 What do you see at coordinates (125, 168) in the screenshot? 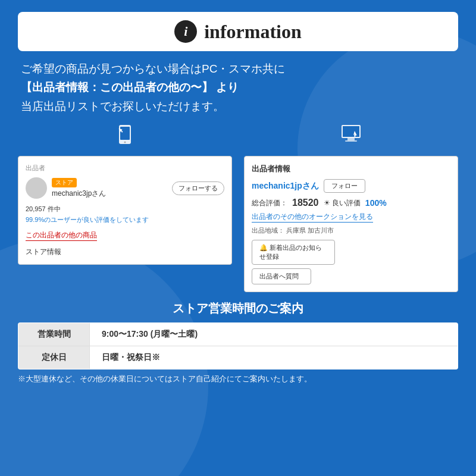
I see `mobile-panel-label: 出品者` at bounding box center [125, 168].